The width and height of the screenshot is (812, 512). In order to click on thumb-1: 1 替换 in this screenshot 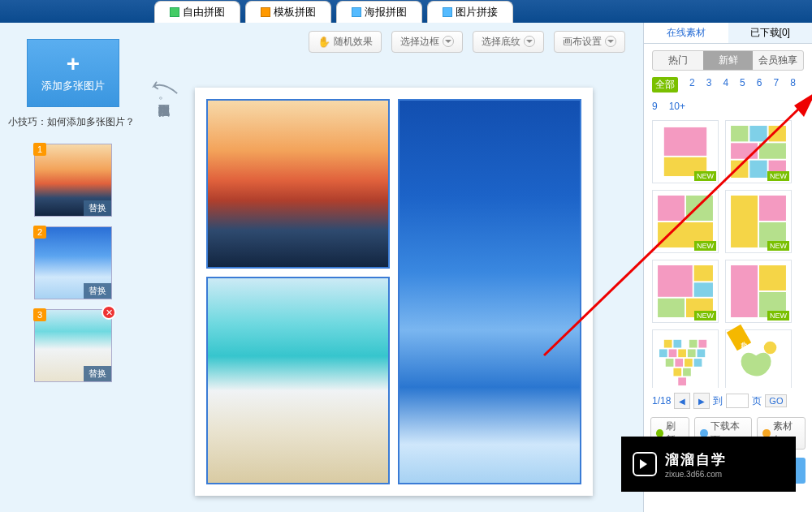, I will do `click(73, 180)`.